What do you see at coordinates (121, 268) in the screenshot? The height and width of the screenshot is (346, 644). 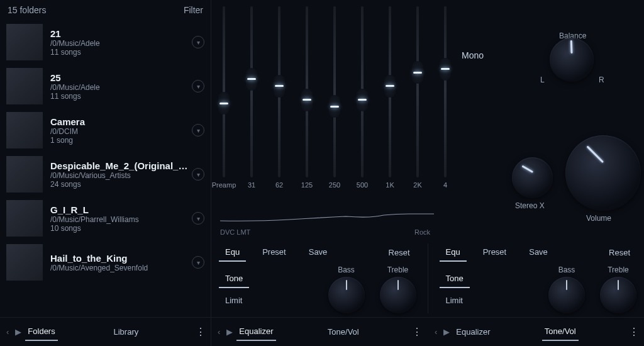 I see `album-path: /0/Music/Avenged_Sevenfold` at bounding box center [121, 268].